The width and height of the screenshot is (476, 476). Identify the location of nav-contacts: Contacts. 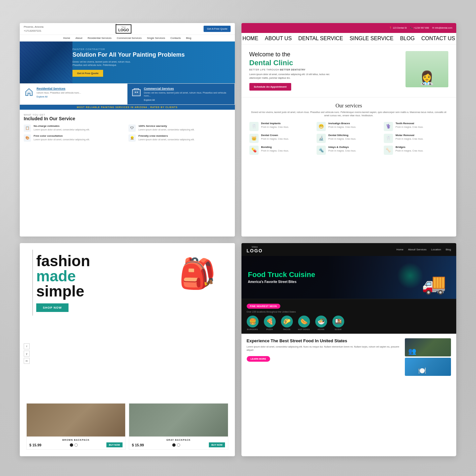
(176, 38).